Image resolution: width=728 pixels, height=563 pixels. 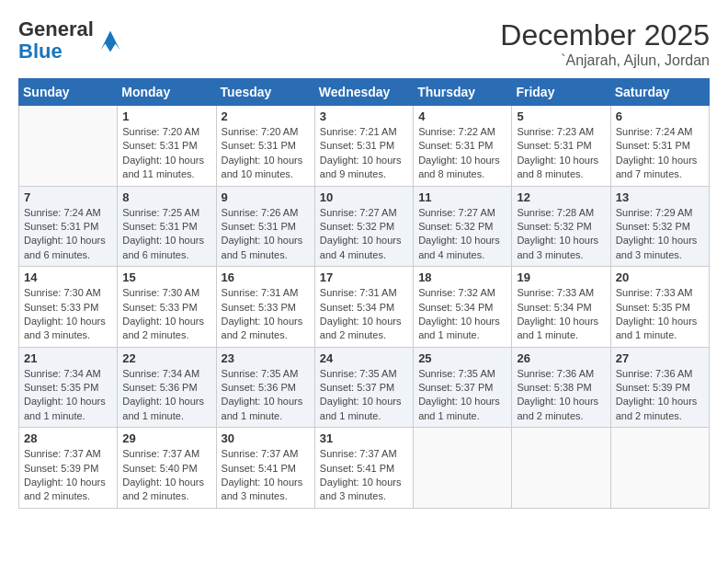 What do you see at coordinates (463, 226) in the screenshot?
I see `calendar-cell: 11Sunrise: 7:27 AMSunset: 5:32 PMDayligh…` at bounding box center [463, 226].